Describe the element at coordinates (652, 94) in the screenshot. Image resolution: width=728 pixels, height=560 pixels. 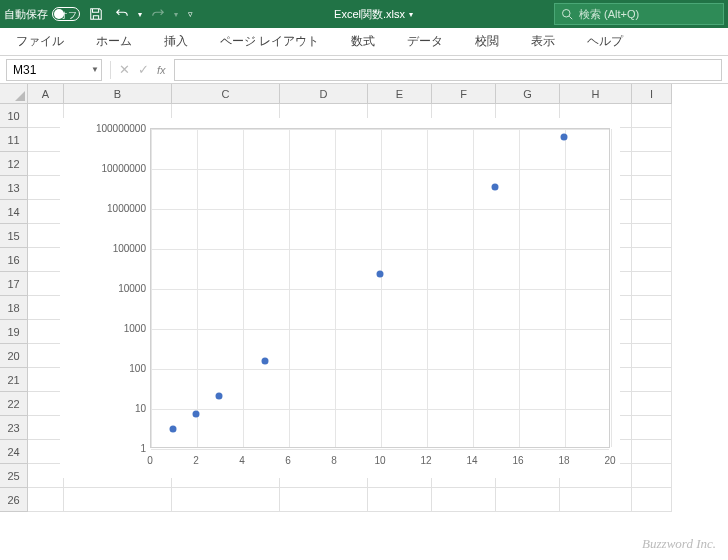
I see `column-header: I` at that location.